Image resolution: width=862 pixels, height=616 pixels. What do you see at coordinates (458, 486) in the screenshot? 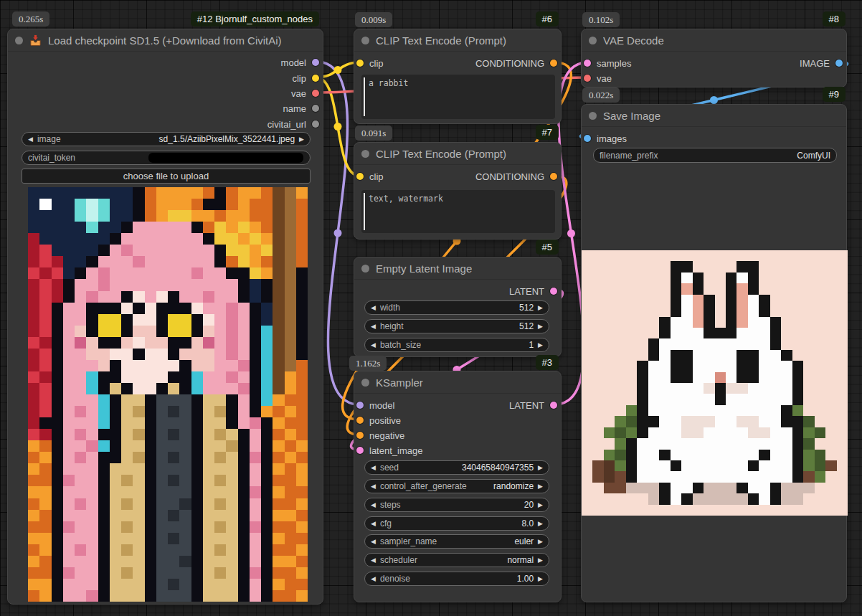
I see `node-ksampler: KSampler model positive negative latent_…` at bounding box center [458, 486].